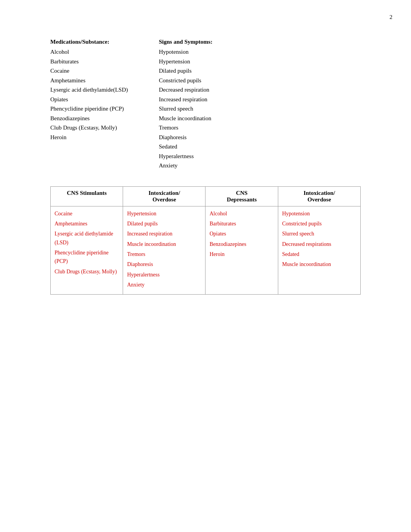 The height and width of the screenshot is (532, 411). I want to click on list-item: Decreased respiration, so click(186, 90).